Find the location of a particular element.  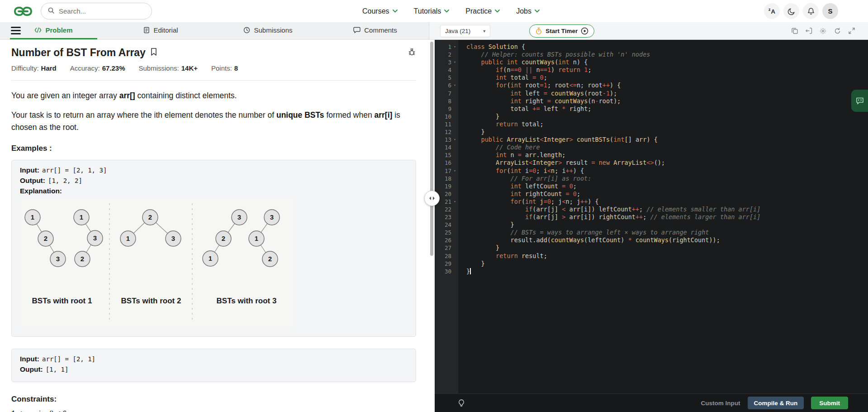

accuracy: Accuracy:67.23% is located at coordinates (98, 68).